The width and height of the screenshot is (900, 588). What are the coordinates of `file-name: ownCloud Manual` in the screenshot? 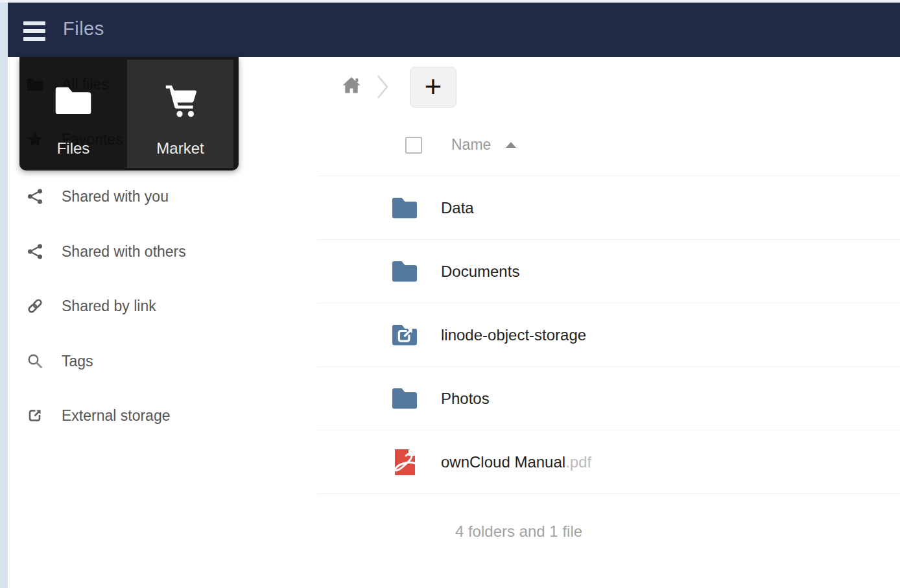 It's located at (503, 462).